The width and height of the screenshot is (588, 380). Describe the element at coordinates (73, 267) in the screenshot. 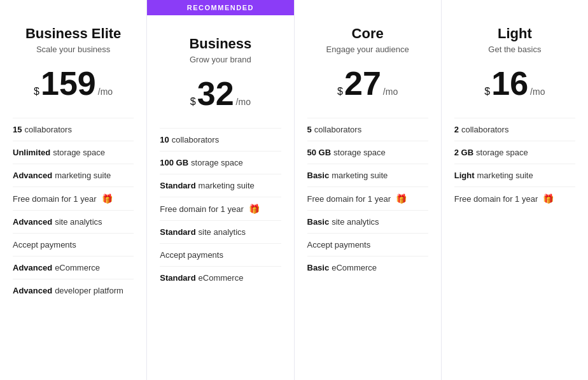

I see `feature-item-business-elite-6: Advanced eCommerce` at that location.